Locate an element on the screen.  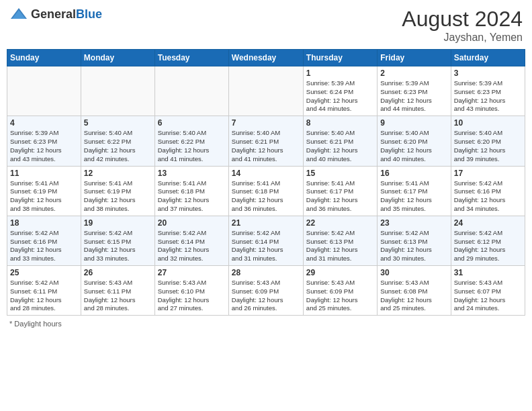
calendar-cell: 31Sunrise: 5:43 AM Sunset: 6:07 PM Dayli… is located at coordinates (488, 291).